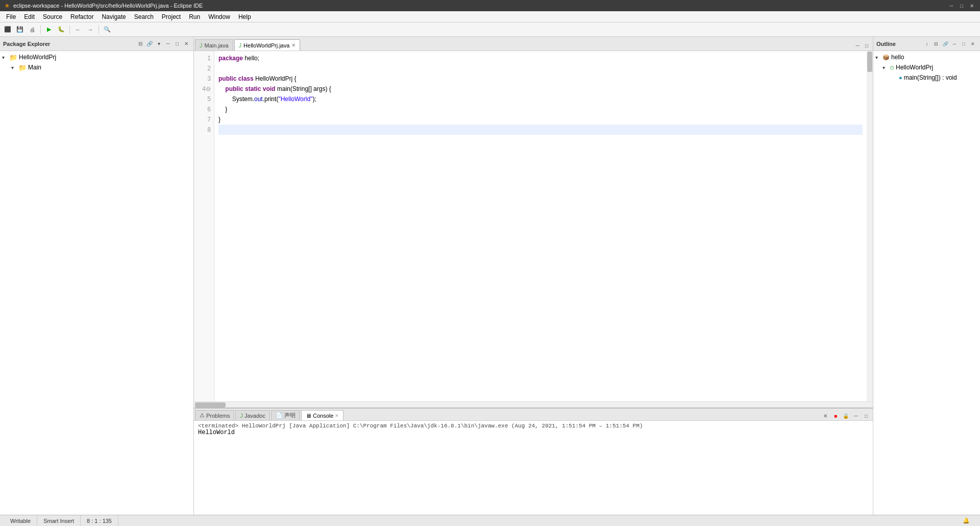  Describe the element at coordinates (177, 44) in the screenshot. I see `maximize-panel-icon: □` at that location.